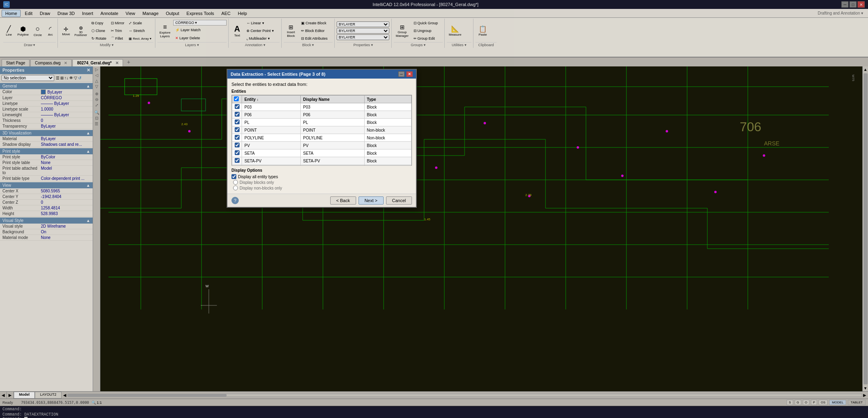 The width and height of the screenshot is (868, 418). I want to click on dialog-help-icon: ?, so click(235, 200).